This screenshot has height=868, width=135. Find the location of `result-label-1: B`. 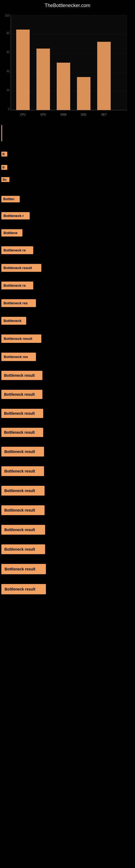

result-label-1: B is located at coordinates (4, 154).